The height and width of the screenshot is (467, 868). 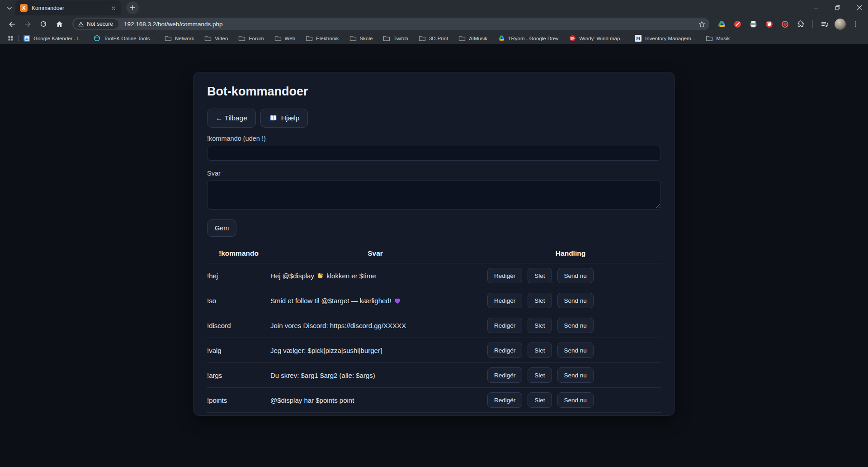 I want to click on close-window-button, so click(x=859, y=8).